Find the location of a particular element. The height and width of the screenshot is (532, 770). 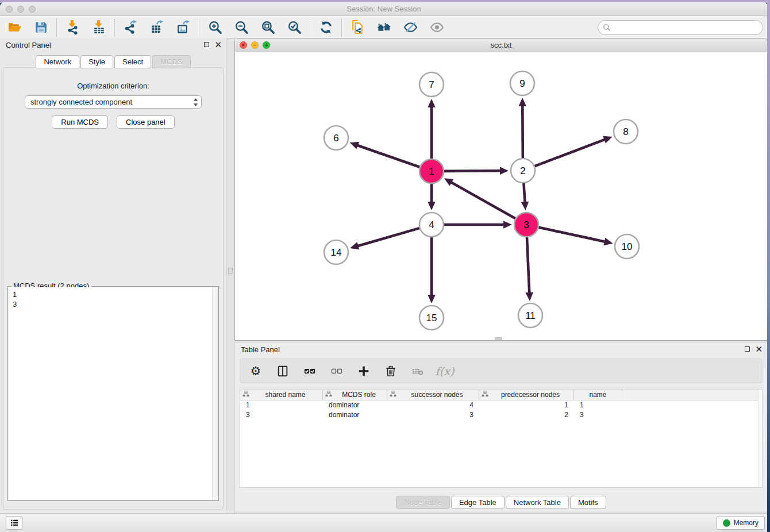

tab-motifs: Motifs is located at coordinates (588, 502).